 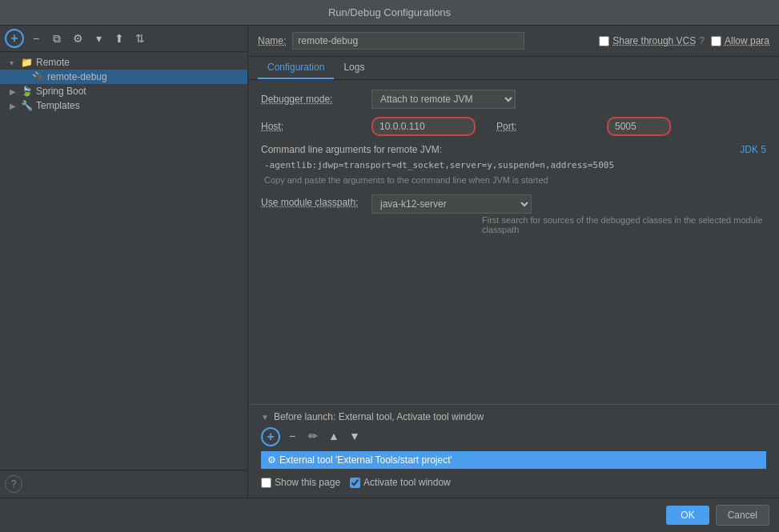 What do you see at coordinates (514, 214) in the screenshot?
I see `module-row: Use module classpath: java-k12-server Fi…` at bounding box center [514, 214].